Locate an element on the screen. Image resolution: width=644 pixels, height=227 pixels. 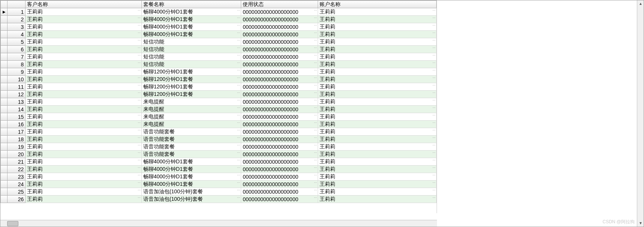
row-number: 17 is located at coordinates (17, 132).